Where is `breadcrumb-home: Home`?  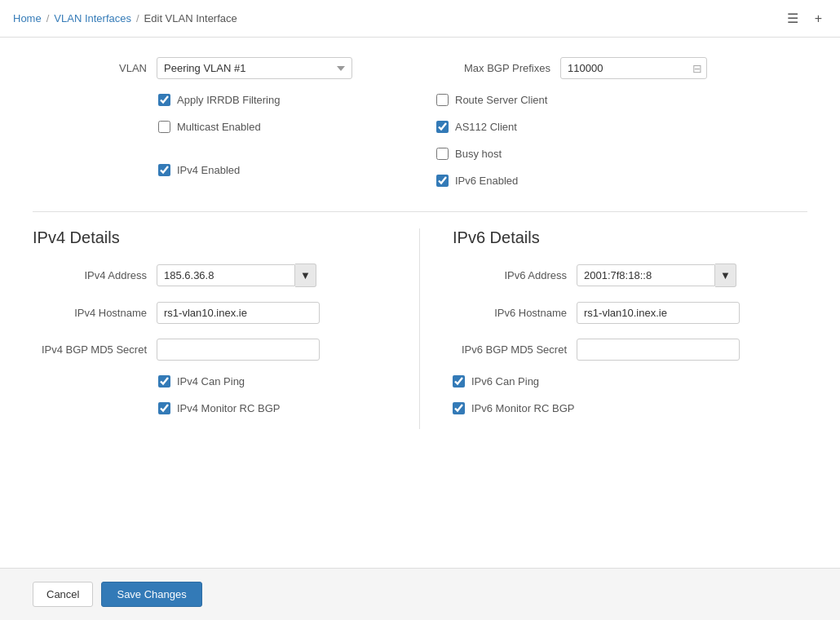 breadcrumb-home: Home is located at coordinates (28, 18).